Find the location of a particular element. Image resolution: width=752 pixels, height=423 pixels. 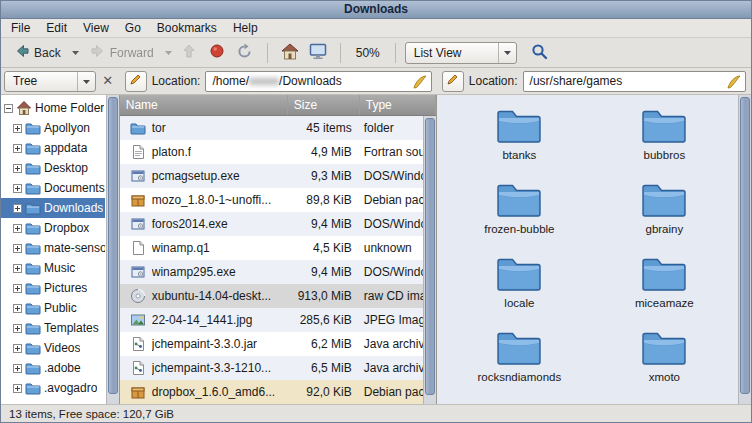

column-header-type: Type is located at coordinates (398, 105).